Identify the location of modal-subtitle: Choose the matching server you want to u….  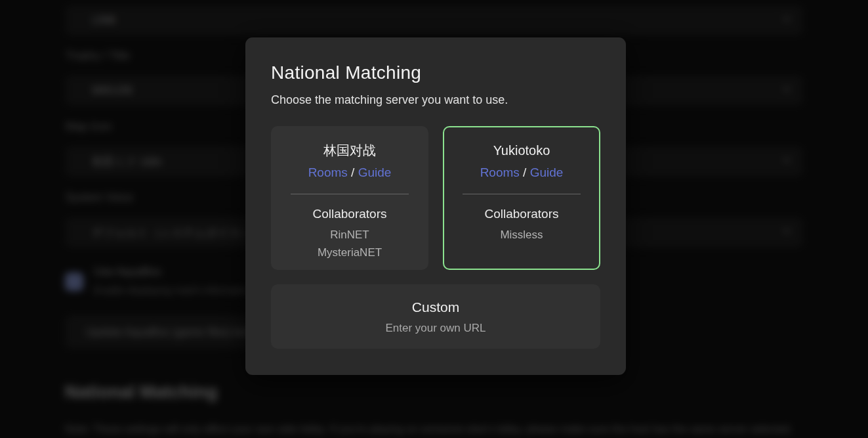
(436, 100).